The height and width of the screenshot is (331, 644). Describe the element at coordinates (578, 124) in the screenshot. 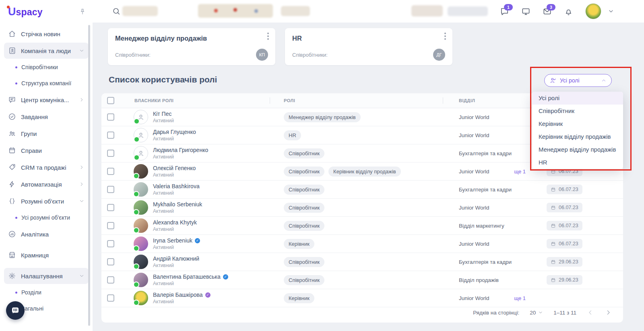

I see `role-option-manager: Керівник` at that location.